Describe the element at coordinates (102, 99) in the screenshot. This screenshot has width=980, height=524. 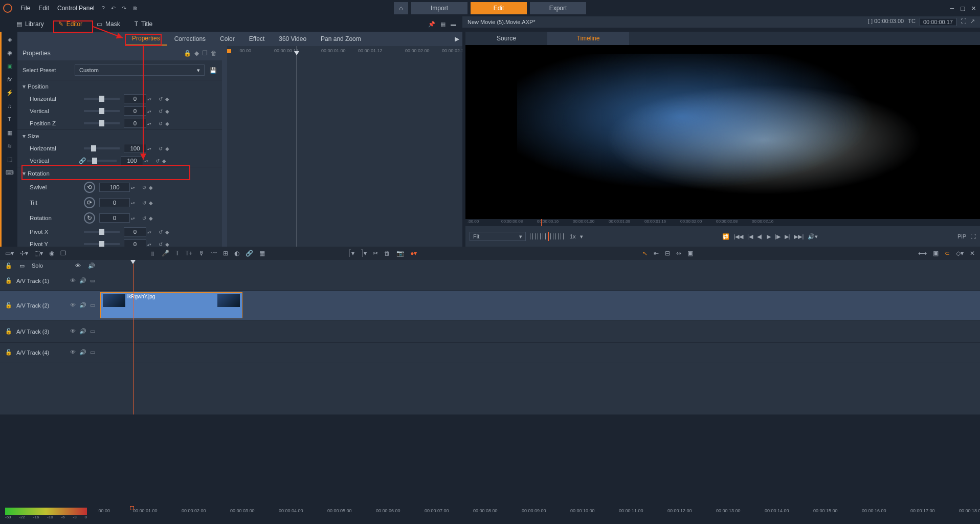
I see `slider-pos-h` at that location.